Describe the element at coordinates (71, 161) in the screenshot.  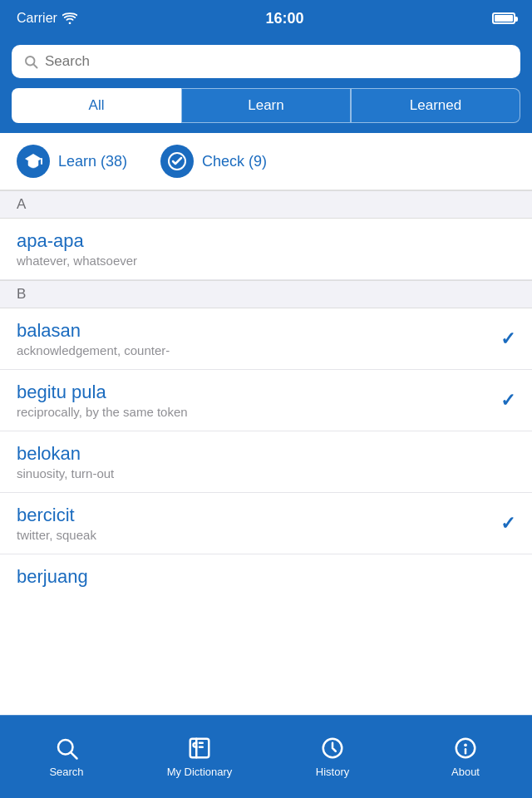
I see `learn-item: Learn (38)` at that location.